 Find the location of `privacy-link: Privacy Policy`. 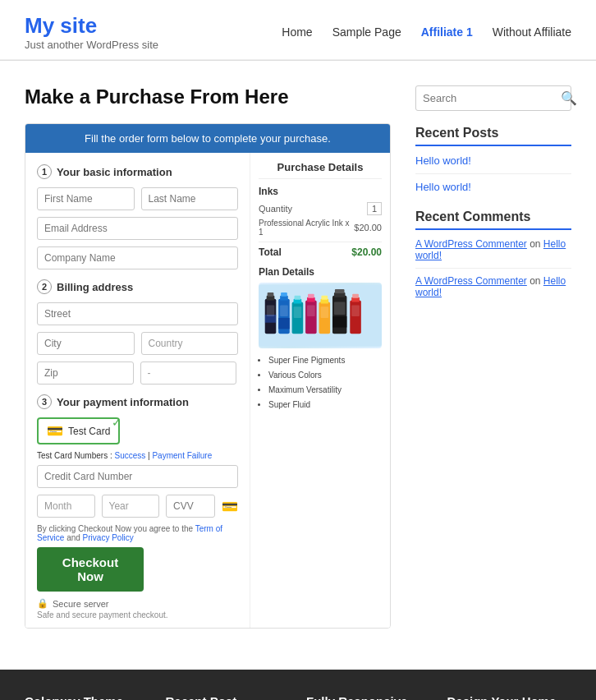

privacy-link: Privacy Policy is located at coordinates (108, 537).